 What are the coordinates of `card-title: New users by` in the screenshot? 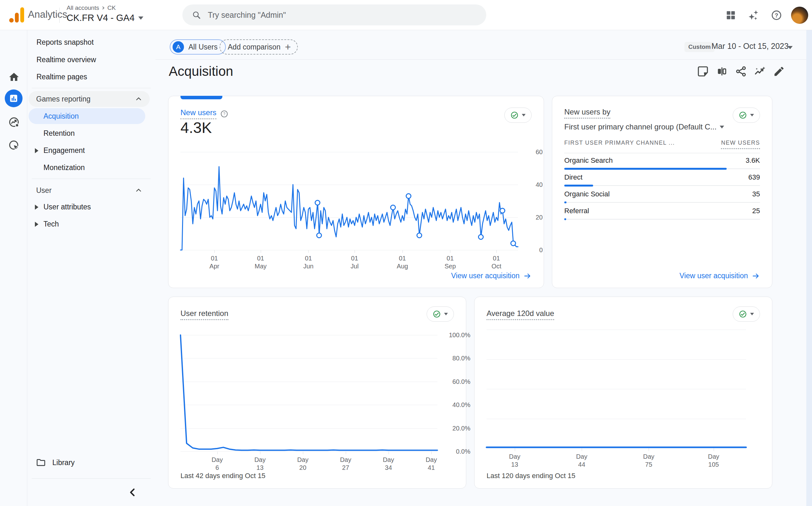 It's located at (588, 113).